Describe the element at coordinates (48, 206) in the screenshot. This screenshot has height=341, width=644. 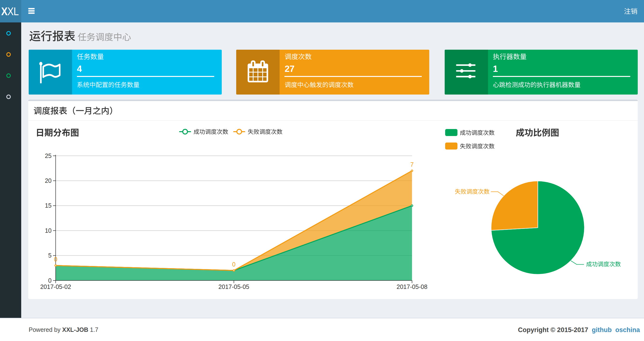
I see `svg-text: 15` at that location.